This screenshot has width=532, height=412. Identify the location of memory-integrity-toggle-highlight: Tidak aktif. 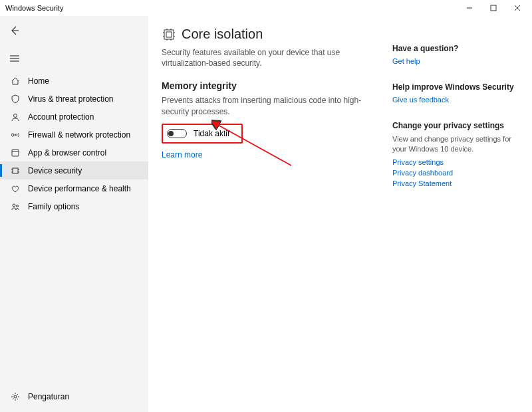
(202, 134).